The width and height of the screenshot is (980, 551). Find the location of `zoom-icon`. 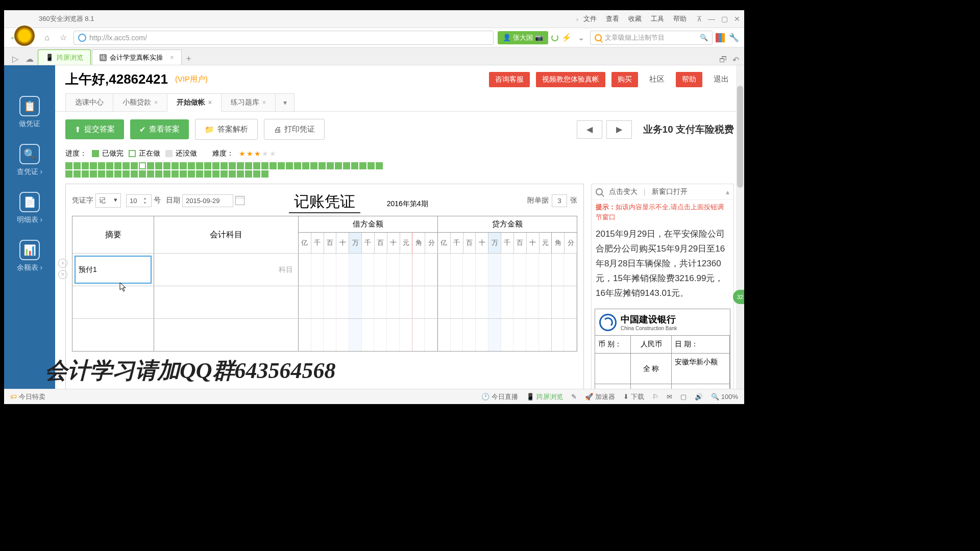

zoom-icon is located at coordinates (599, 192).